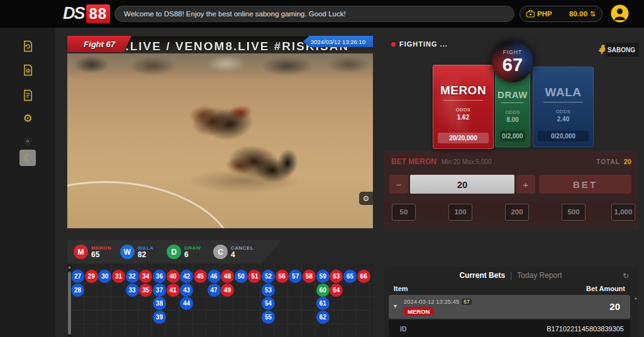 The height and width of the screenshot is (337, 644). What do you see at coordinates (160, 317) in the screenshot?
I see `grid-result-39: 39` at bounding box center [160, 317].